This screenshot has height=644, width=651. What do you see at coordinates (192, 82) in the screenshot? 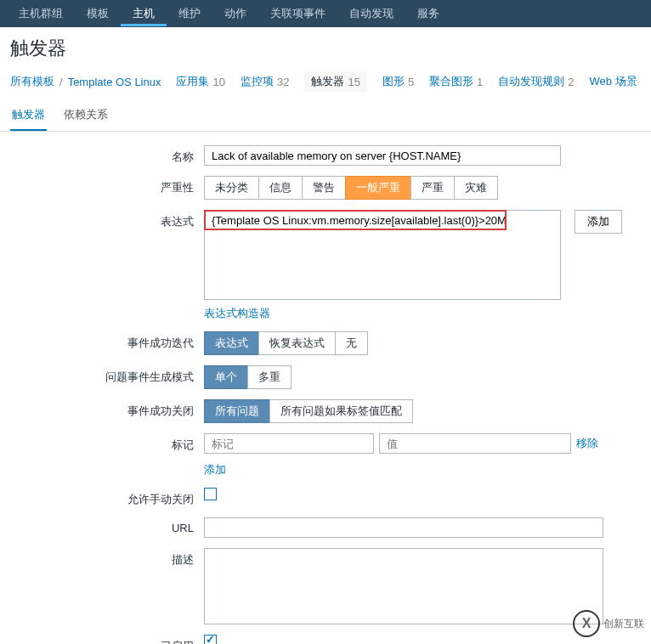
I see `bc-applications: 应用集` at bounding box center [192, 82].